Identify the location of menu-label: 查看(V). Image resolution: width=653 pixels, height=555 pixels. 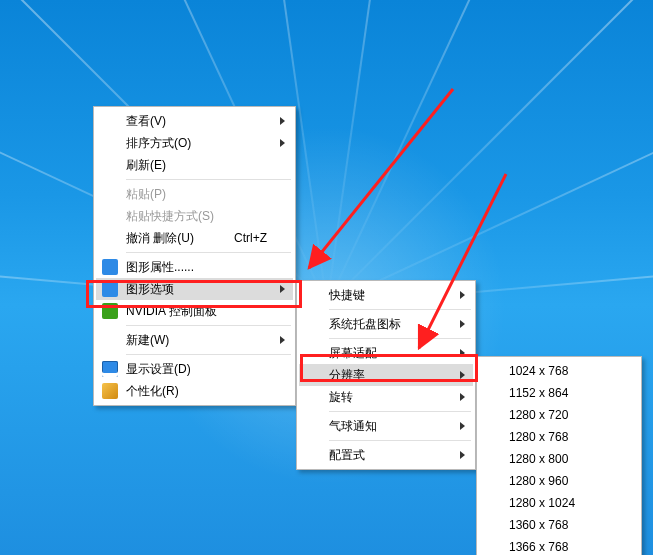
(146, 122).